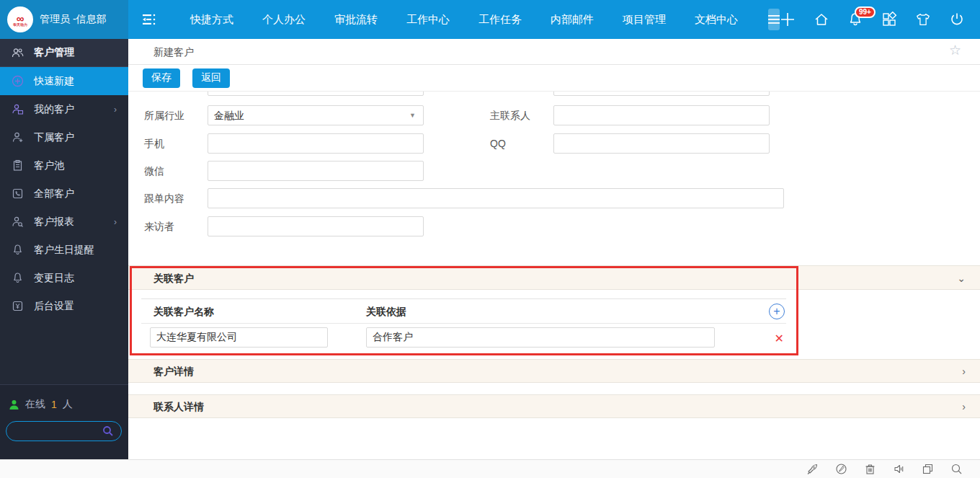  What do you see at coordinates (64, 193) in the screenshot?
I see `sidebar-item-all-customers: 全部客户` at bounding box center [64, 193].